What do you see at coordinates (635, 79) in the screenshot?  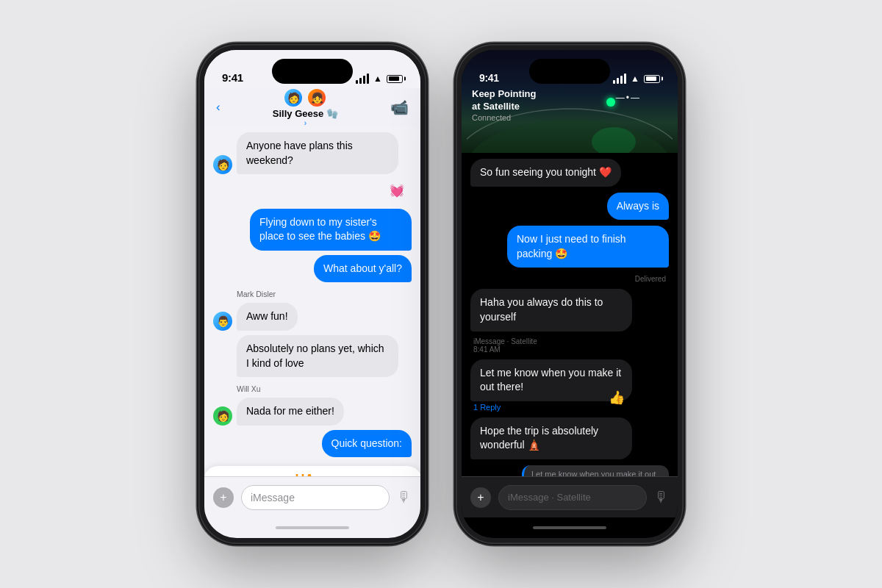 I see `wifi-icon-2: ▲` at bounding box center [635, 79].